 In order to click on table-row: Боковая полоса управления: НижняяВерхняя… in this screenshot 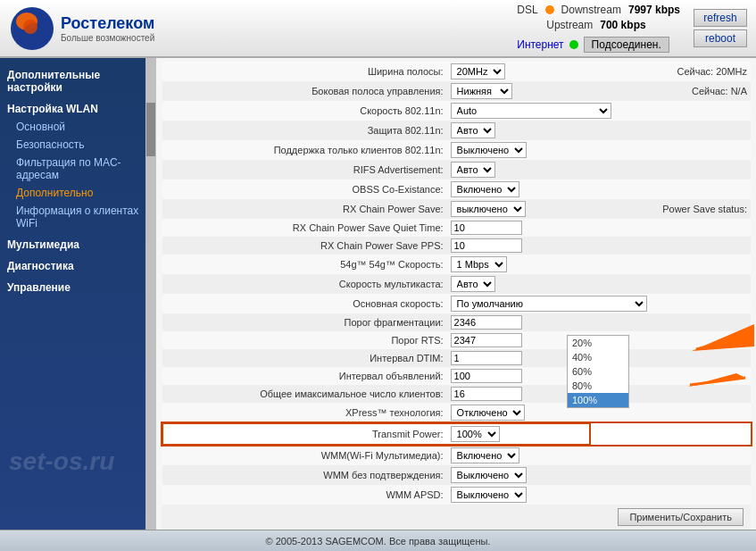, I will do `click(457, 91)`.